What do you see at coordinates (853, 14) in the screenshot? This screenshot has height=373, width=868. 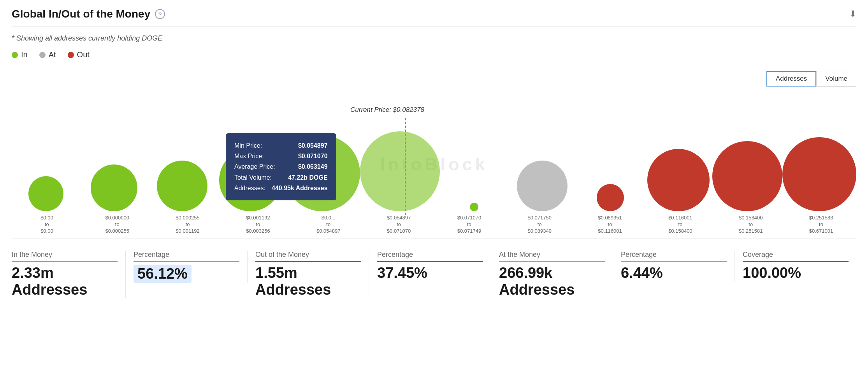 I see `download-icon: ⬇` at bounding box center [853, 14].